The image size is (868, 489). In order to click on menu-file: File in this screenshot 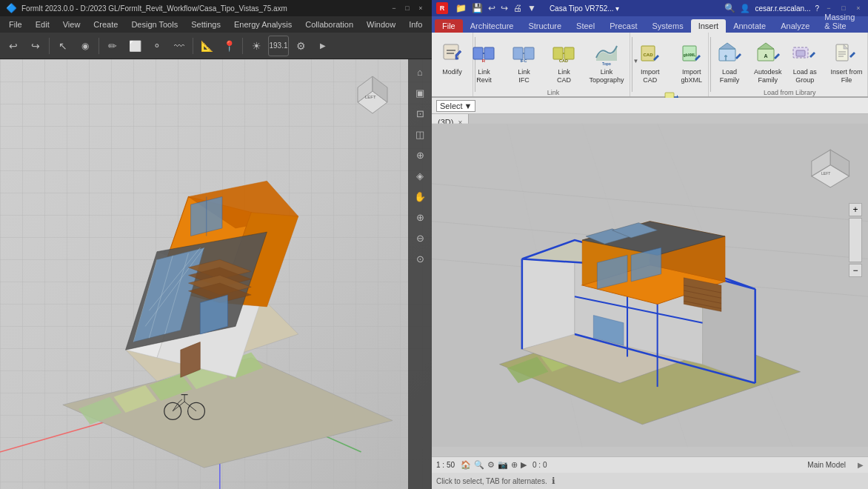, I will do `click(16, 24)`.